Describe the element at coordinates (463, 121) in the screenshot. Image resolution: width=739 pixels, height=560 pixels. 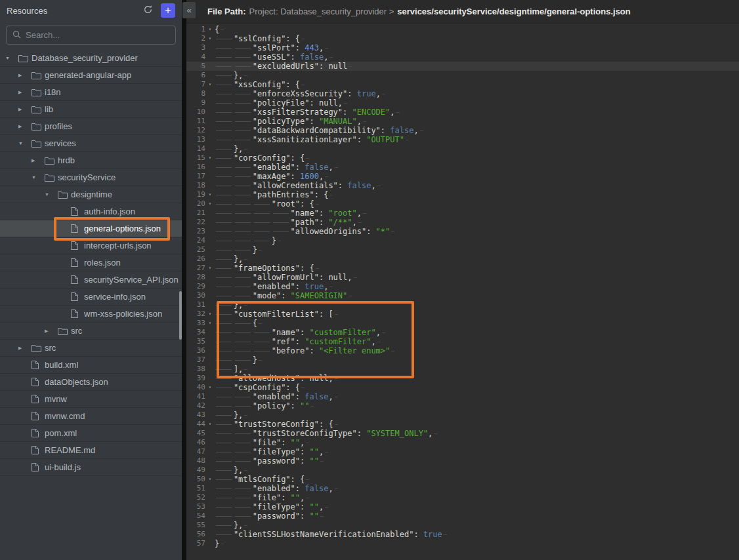
I see `code-line-11: 11"policyType": "MANUAL",` at that location.